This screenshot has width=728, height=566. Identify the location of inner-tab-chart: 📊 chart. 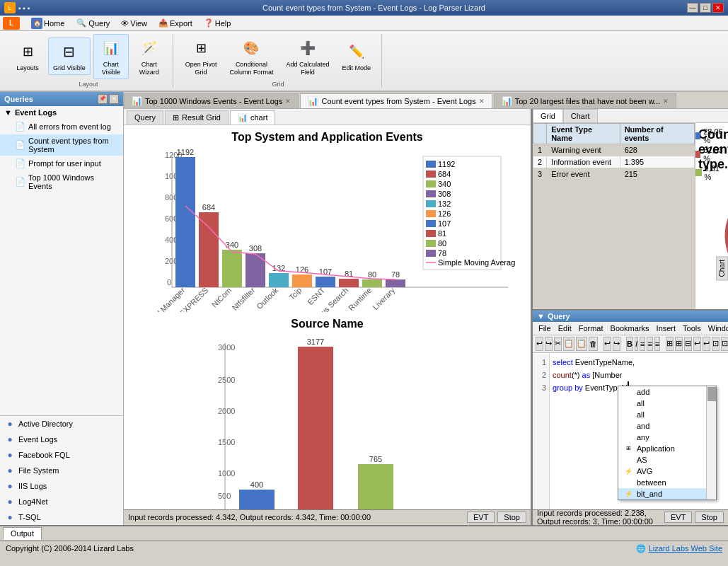
(253, 117).